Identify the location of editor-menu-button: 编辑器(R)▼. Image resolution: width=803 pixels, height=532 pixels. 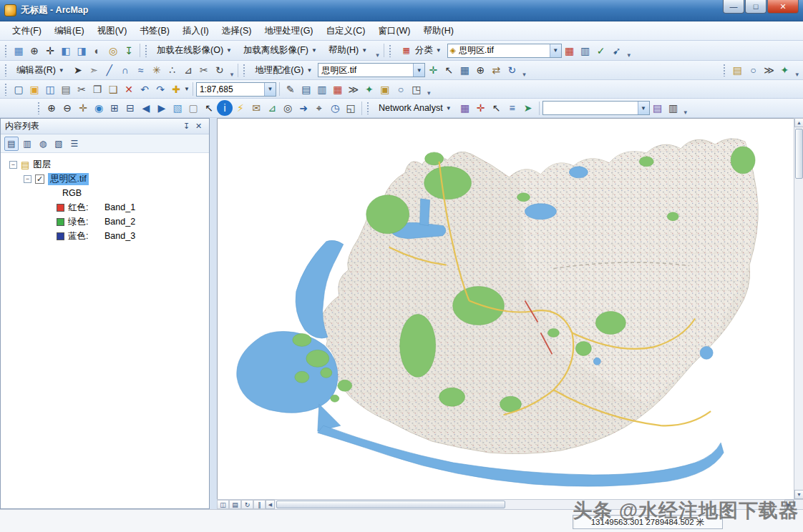
(40, 70).